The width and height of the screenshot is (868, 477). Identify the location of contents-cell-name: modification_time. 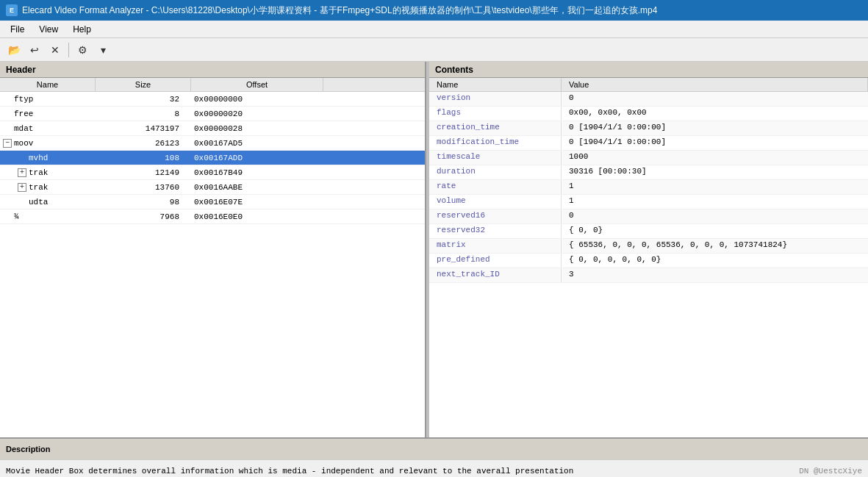
(495, 143).